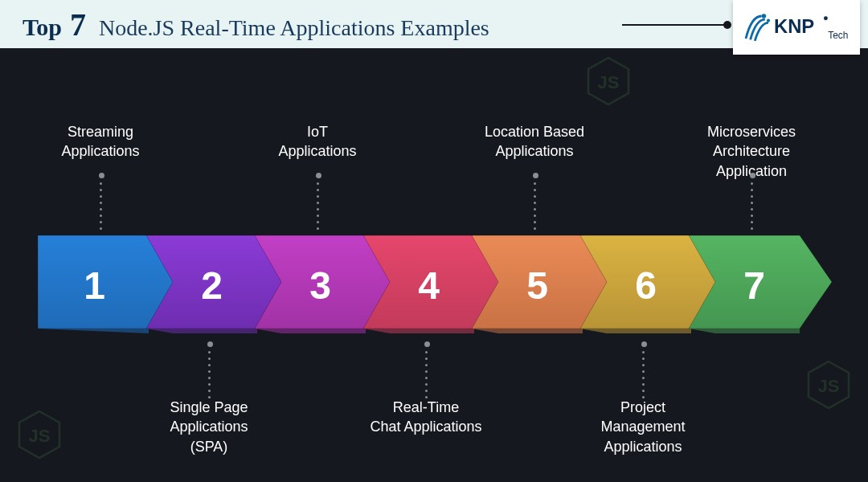  I want to click on header-bar: Top 7 Node.JS Real-Time Applications Exa…, so click(434, 24).